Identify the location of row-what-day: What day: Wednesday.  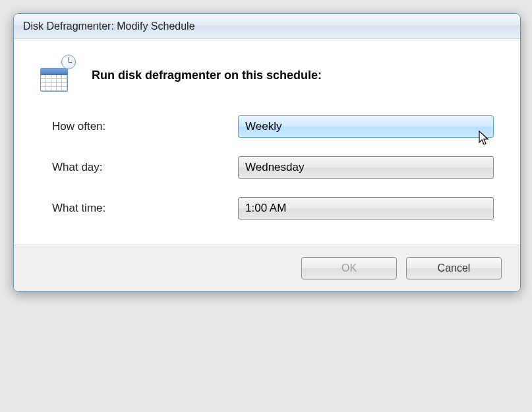
(267, 167).